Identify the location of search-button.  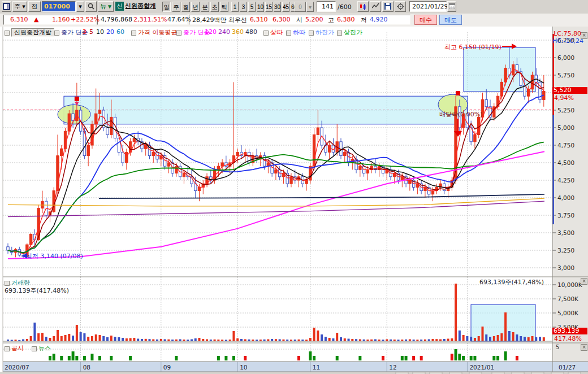
(91, 7).